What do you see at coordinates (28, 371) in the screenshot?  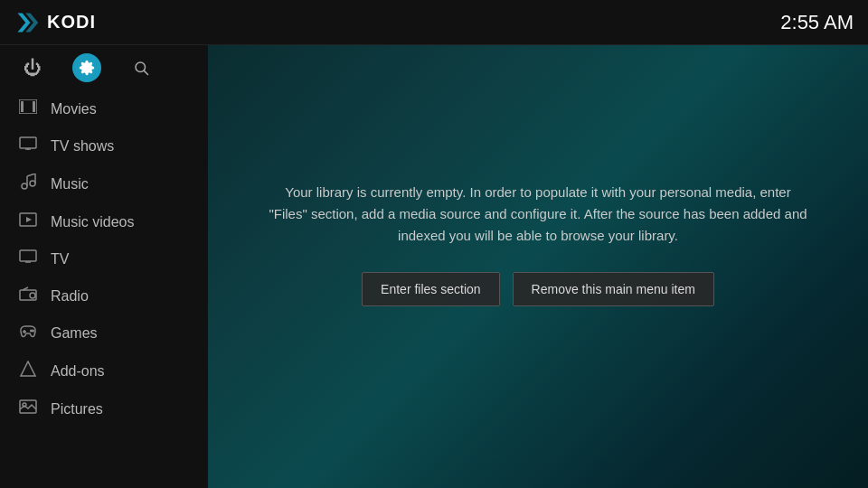 I see `addons-icon` at bounding box center [28, 371].